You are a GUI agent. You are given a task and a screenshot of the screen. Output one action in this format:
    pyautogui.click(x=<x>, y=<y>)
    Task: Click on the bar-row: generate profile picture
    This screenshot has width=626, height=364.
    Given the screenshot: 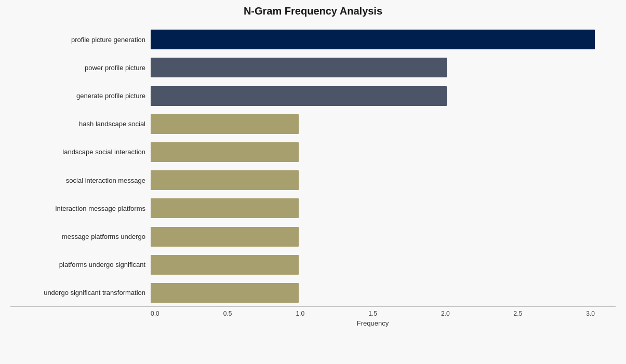 What is the action you would take?
    pyautogui.click(x=373, y=96)
    